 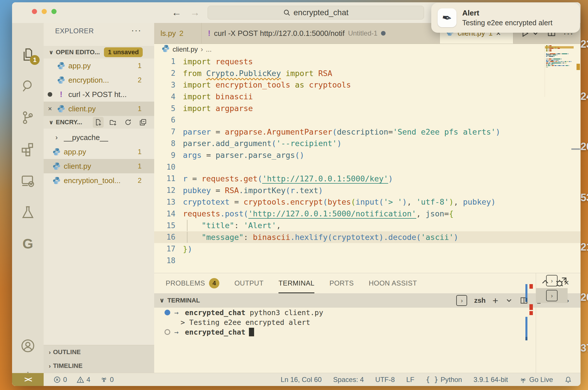 I want to click on testing-beaker-icon, so click(x=28, y=212).